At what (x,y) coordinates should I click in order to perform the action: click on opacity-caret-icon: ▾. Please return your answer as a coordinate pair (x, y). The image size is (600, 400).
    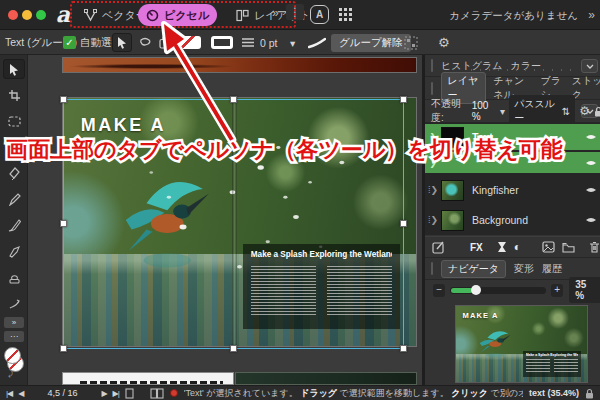
    Looking at the image, I should click on (502, 112).